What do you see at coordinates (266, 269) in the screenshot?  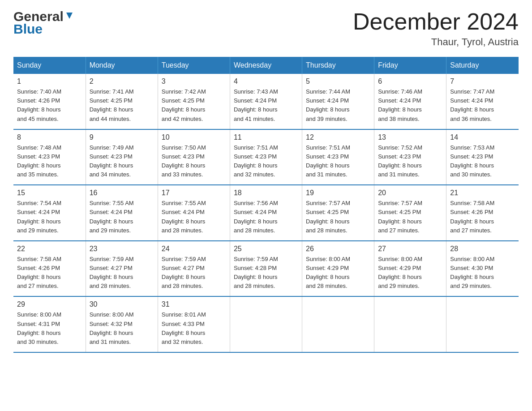 I see `day-cell: 25 Sunrise: 7:59 AMSunset: 4:28 PMDaylig…` at bounding box center [266, 269].